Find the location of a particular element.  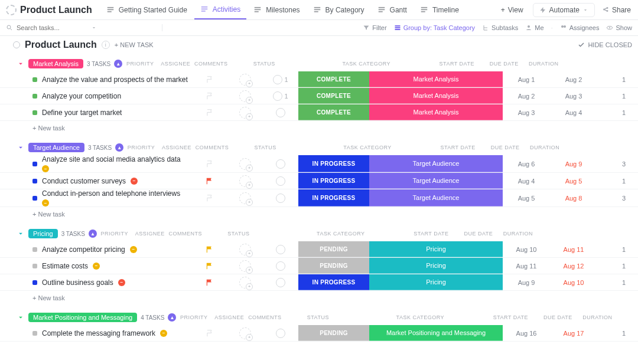

start-date-cell: Aug 4 is located at coordinates (526, 181).